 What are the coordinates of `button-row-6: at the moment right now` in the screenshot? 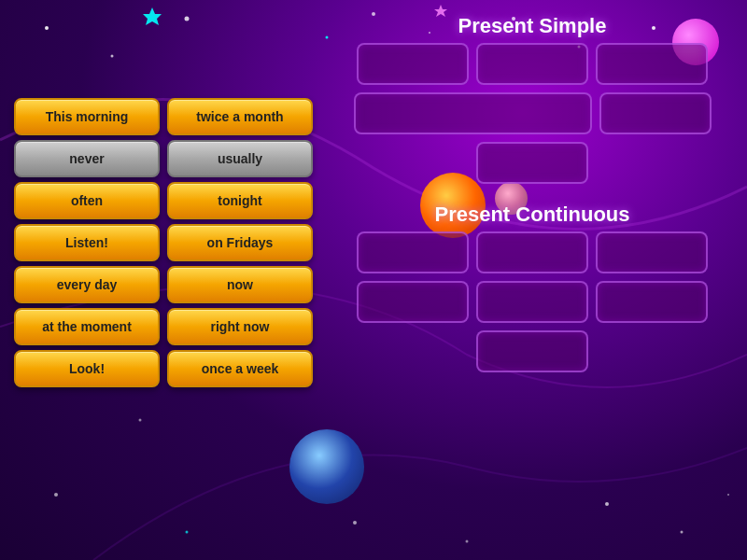 It's located at (163, 327).